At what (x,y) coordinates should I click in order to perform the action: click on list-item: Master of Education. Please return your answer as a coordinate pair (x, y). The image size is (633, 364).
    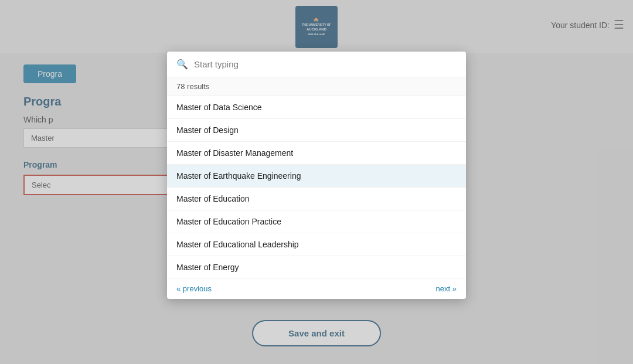
    Looking at the image, I should click on (316, 199).